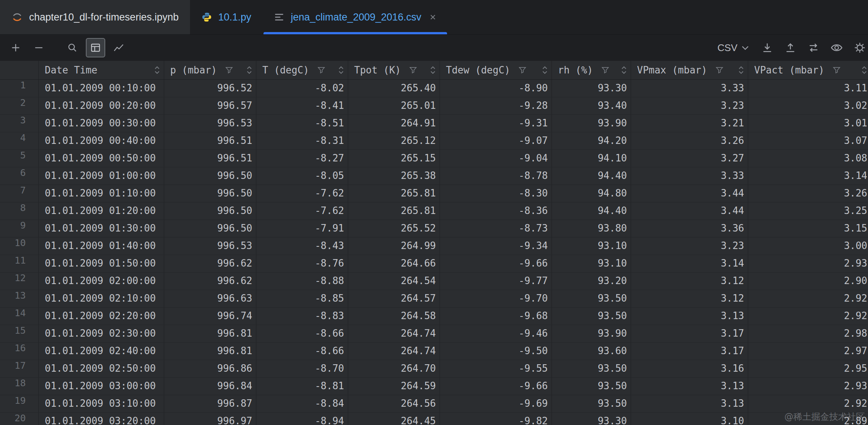  Describe the element at coordinates (496, 141) in the screenshot. I see `table-cell: -9.07` at that location.